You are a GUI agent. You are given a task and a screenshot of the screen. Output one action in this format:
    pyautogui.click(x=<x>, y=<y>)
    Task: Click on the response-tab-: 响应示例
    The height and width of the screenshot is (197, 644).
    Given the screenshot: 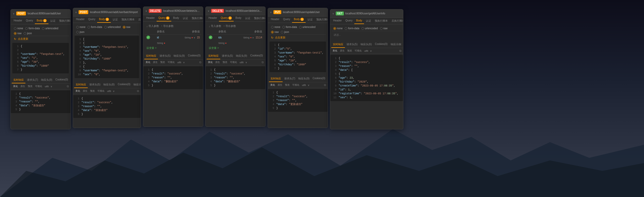 What is the action you would take?
    pyautogui.click(x=136, y=85)
    